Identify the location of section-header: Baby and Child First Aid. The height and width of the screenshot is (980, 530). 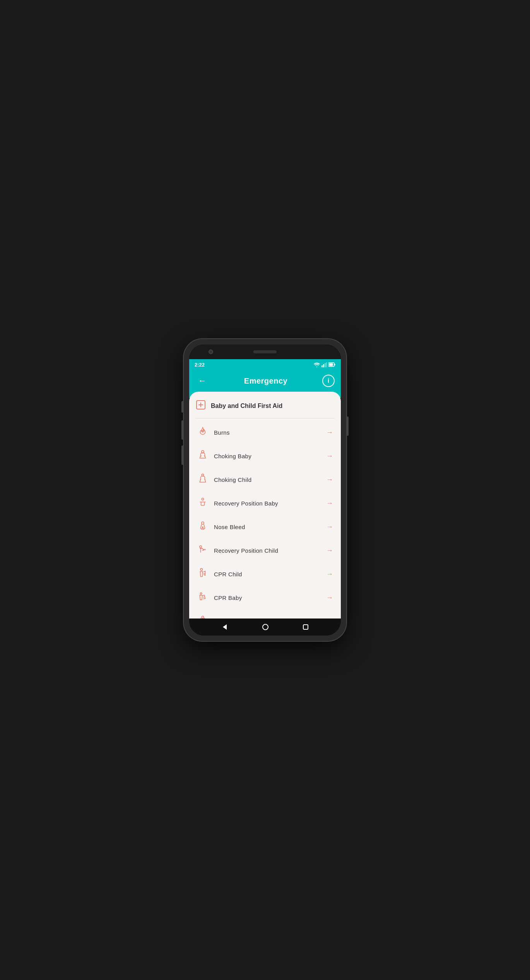
(265, 409).